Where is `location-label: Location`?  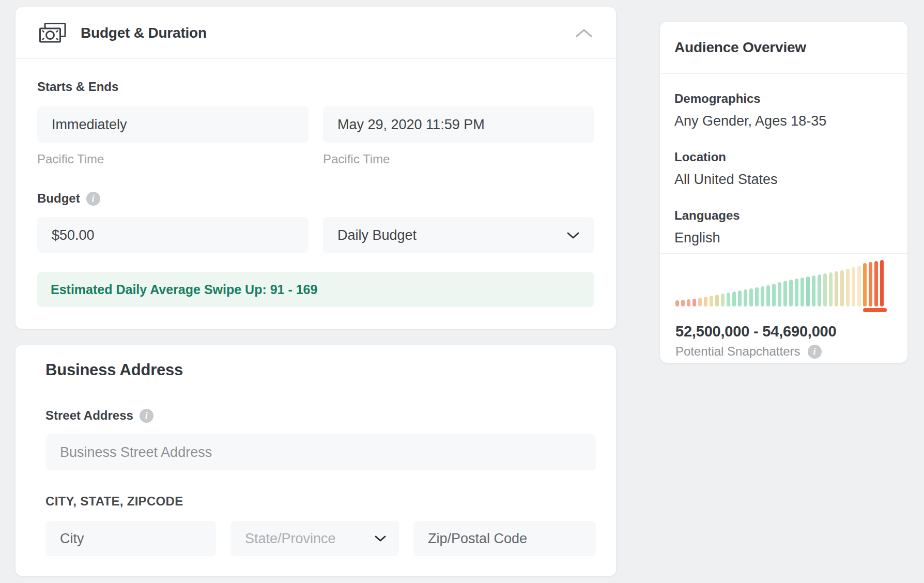
location-label: Location is located at coordinates (783, 157).